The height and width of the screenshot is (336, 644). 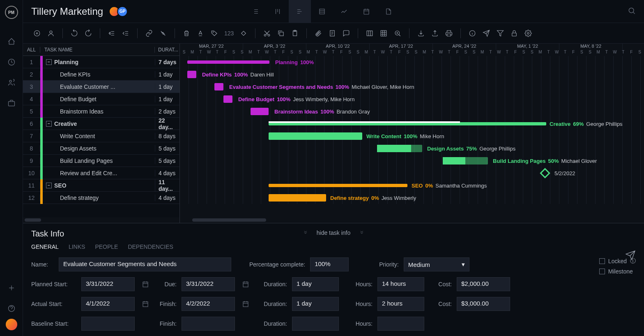 I want to click on help-icon, so click(x=12, y=308).